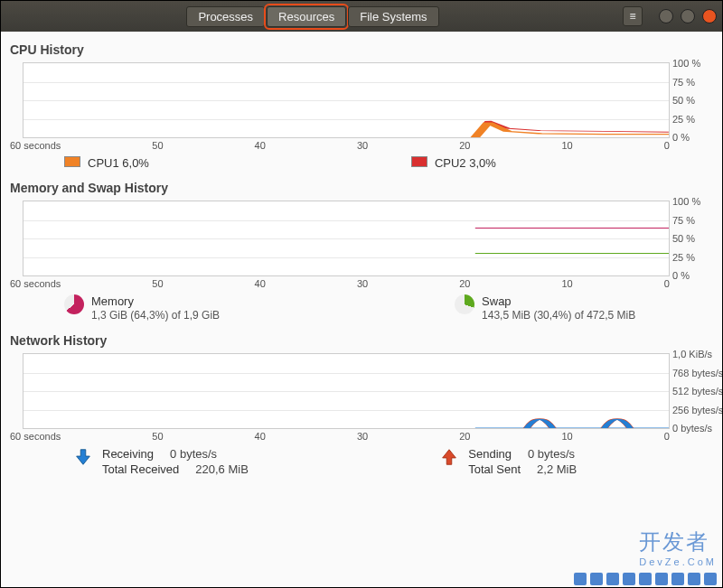 This screenshot has width=723, height=588. I want to click on window-minimize-button, so click(666, 16).